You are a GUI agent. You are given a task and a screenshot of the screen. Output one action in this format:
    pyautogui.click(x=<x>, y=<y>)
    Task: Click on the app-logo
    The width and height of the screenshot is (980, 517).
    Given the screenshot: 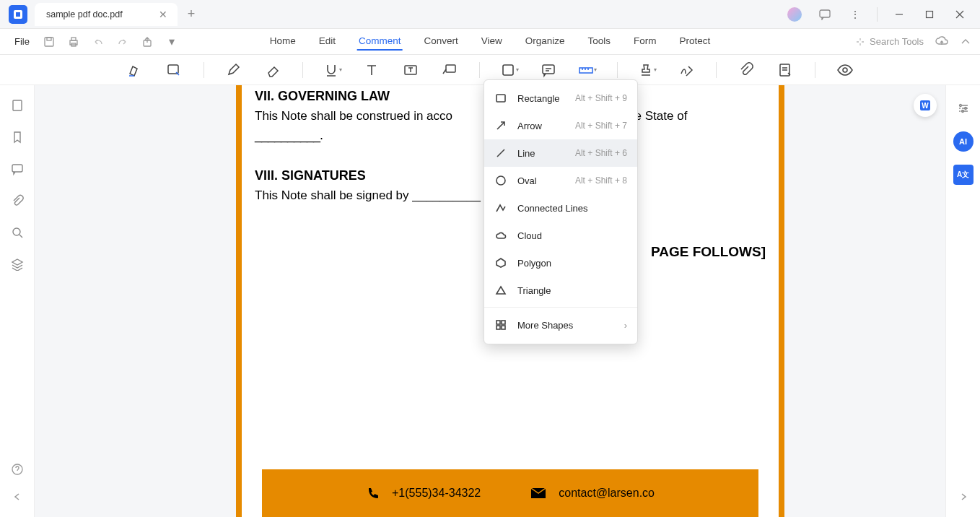 What is the action you would take?
    pyautogui.click(x=18, y=14)
    